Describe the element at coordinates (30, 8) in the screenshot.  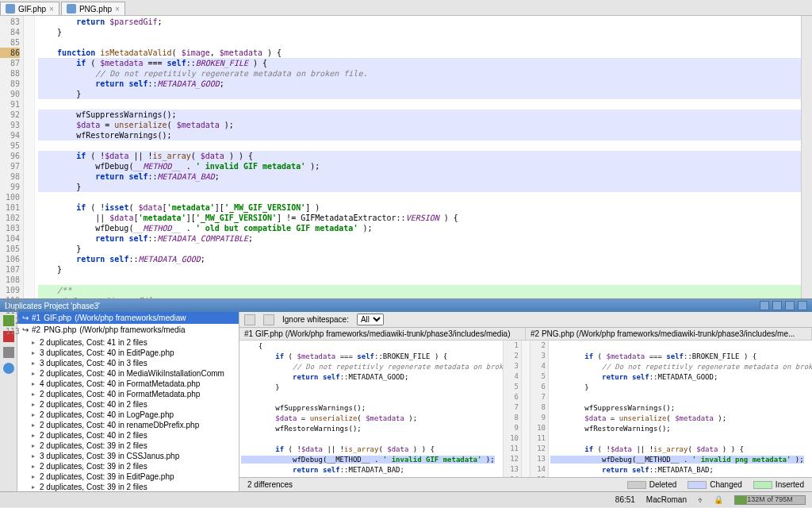
I see `tab-gif: GIF.php ×` at that location.